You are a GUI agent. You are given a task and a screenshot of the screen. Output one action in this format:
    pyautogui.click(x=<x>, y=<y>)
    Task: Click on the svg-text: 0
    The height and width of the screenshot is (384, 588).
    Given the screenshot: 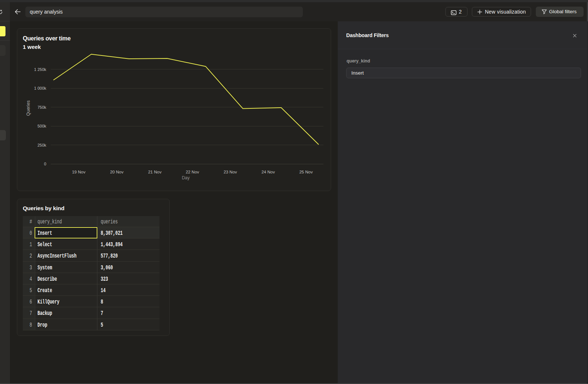 What is the action you would take?
    pyautogui.click(x=45, y=164)
    